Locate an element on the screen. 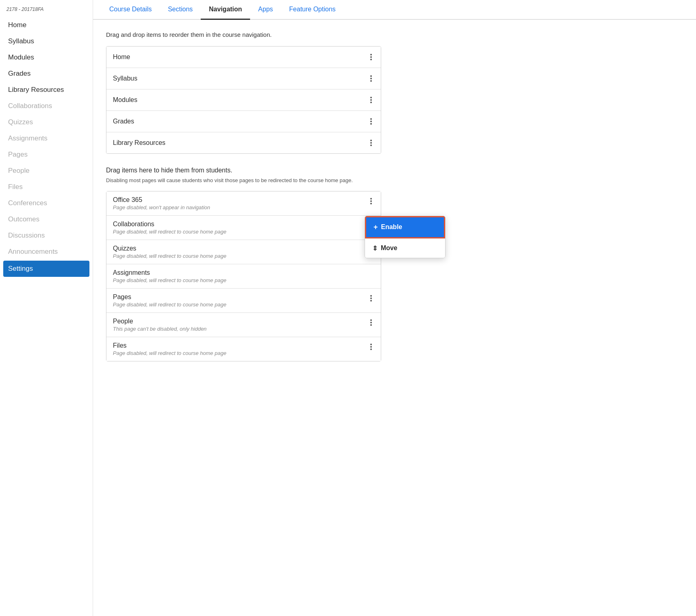  disabled-item-name: Assignments is located at coordinates (170, 273).